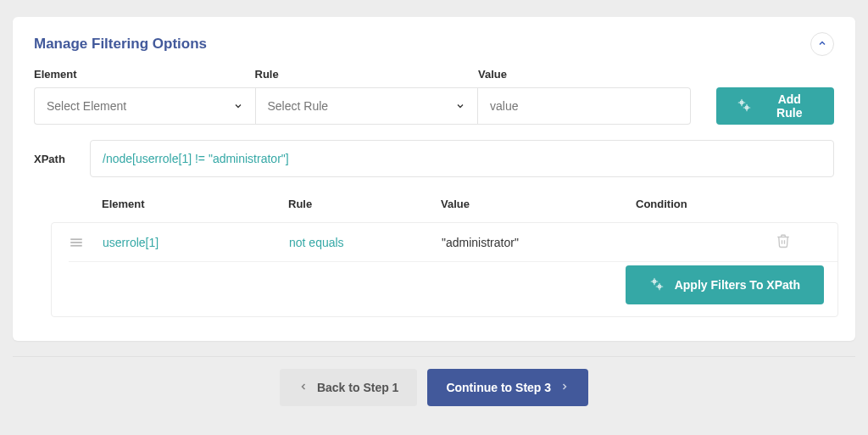 The height and width of the screenshot is (435, 868). Describe the element at coordinates (144, 106) in the screenshot. I see `element-select: Select Element` at that location.